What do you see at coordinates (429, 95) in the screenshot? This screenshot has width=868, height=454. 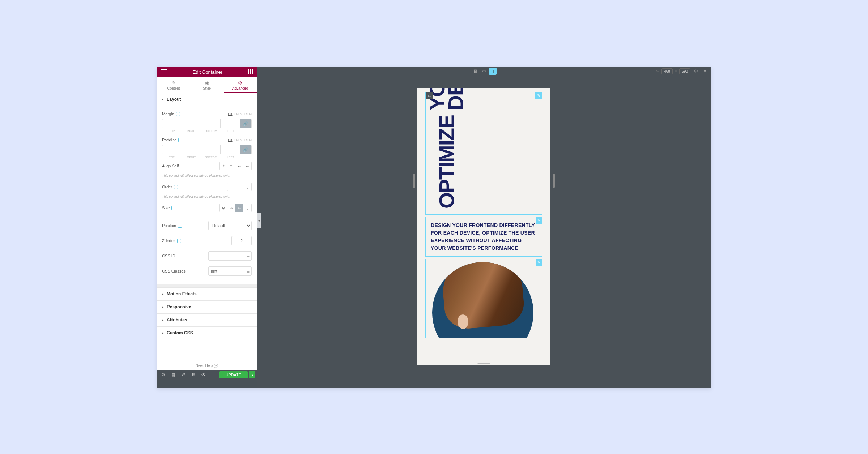 I see `container-grab-icon: ▭` at bounding box center [429, 95].